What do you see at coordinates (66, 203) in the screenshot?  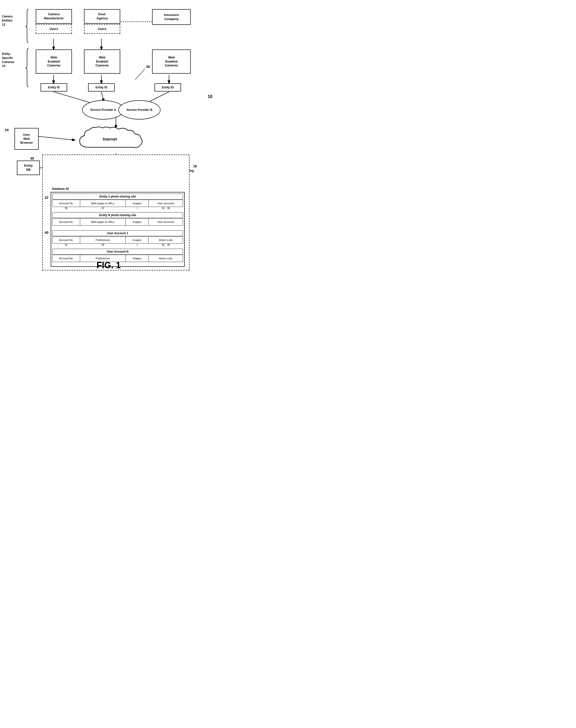 I see `account-no-cell-1: Account No.` at bounding box center [66, 203].